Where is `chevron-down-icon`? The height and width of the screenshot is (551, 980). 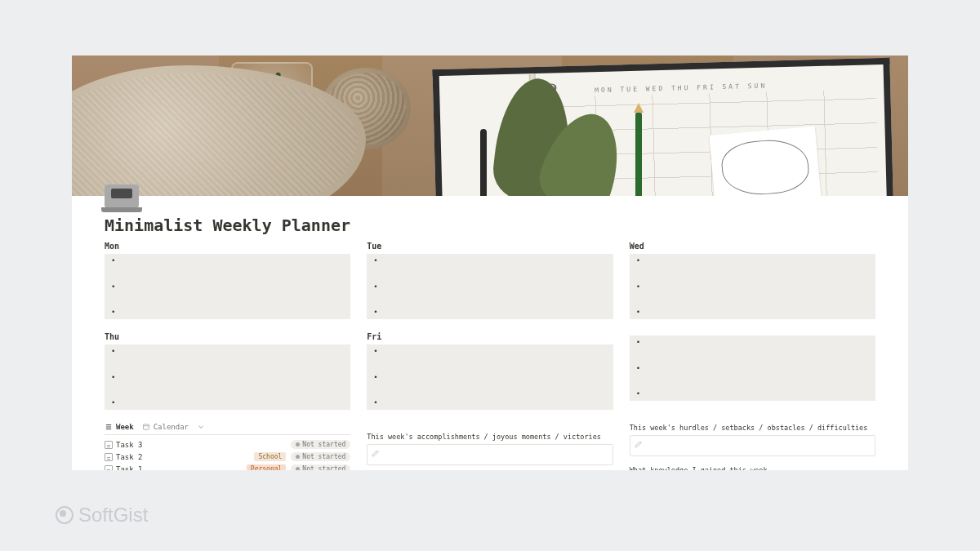 chevron-down-icon is located at coordinates (201, 427).